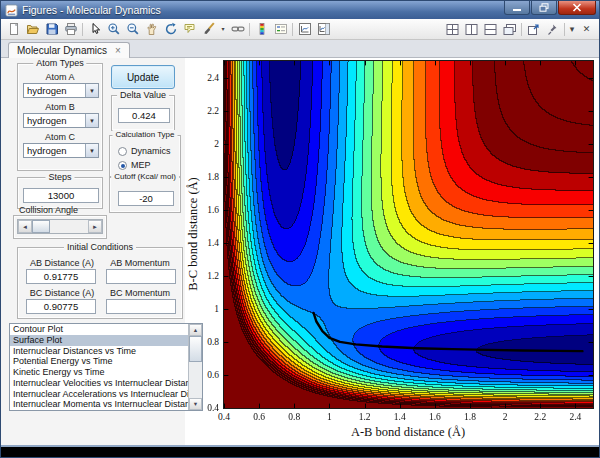 This screenshot has height=458, width=600. What do you see at coordinates (586, 30) in the screenshot?
I see `toolbar-close-icon: ✕` at bounding box center [586, 30].